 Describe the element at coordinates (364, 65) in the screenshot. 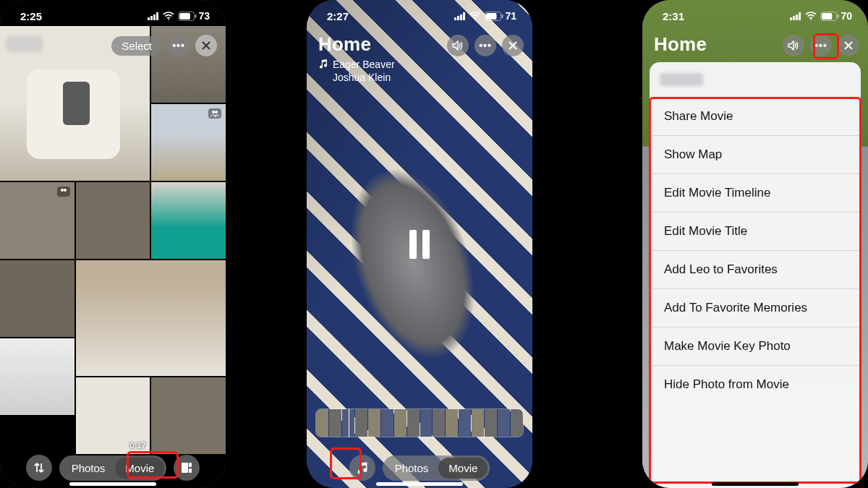

I see `song-name: Eager Beaver` at that location.